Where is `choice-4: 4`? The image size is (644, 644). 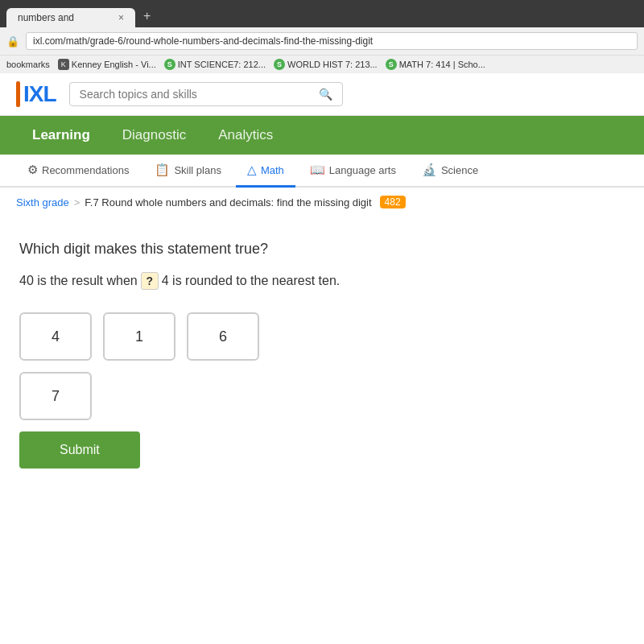
choice-4: 4 is located at coordinates (56, 336).